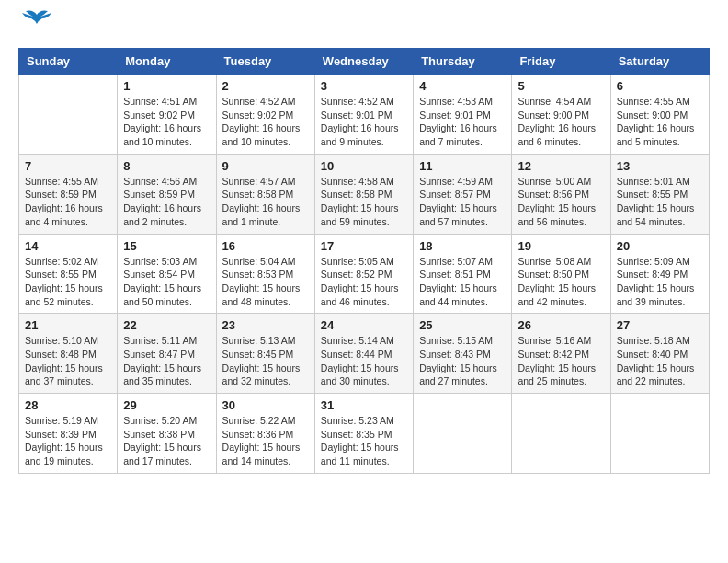 This screenshot has width=728, height=563. I want to click on day-info: Sunrise: 5:15 AM Sunset: 8:43 PM Dayligh…, so click(462, 361).